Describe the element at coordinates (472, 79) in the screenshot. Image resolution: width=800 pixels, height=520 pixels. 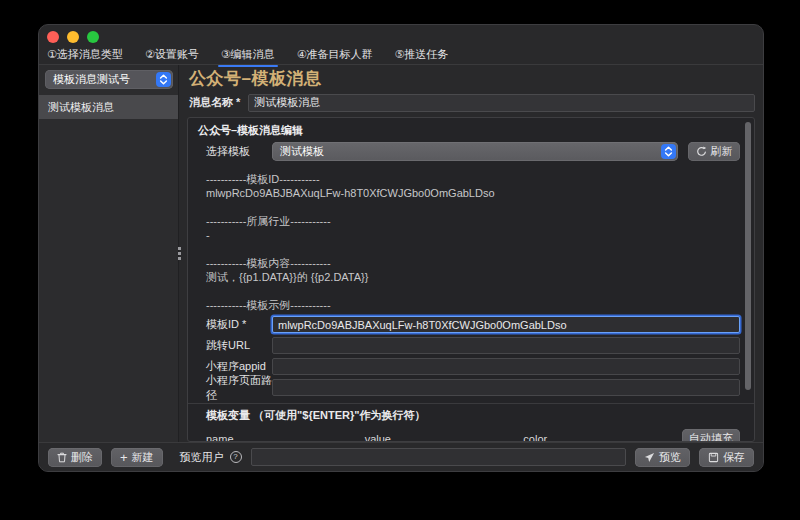
I see `page-title: 公众号–模板消息` at that location.